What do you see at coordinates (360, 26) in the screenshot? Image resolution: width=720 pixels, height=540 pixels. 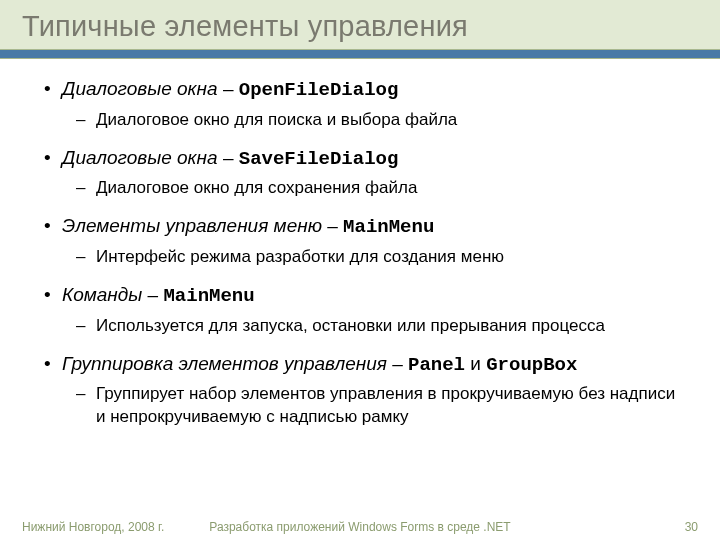 I see `slide-title: Типичные элементы управления` at bounding box center [360, 26].